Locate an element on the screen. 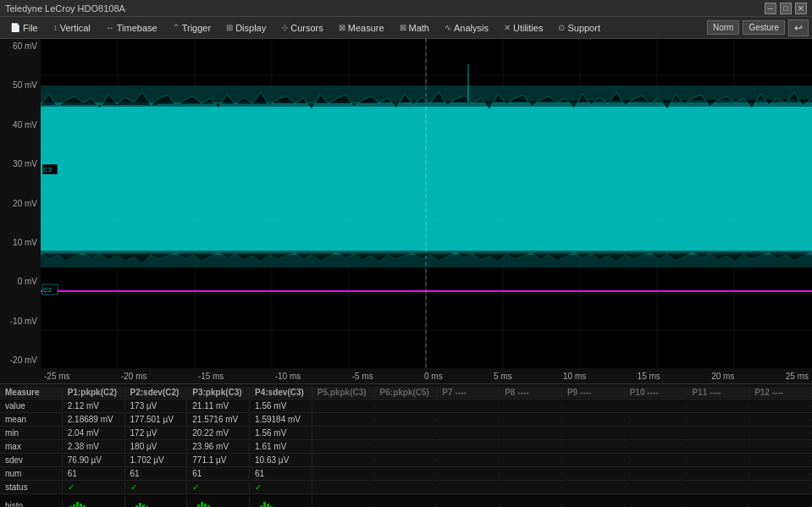  menu-utilities: ✕ Utilities is located at coordinates (523, 28).